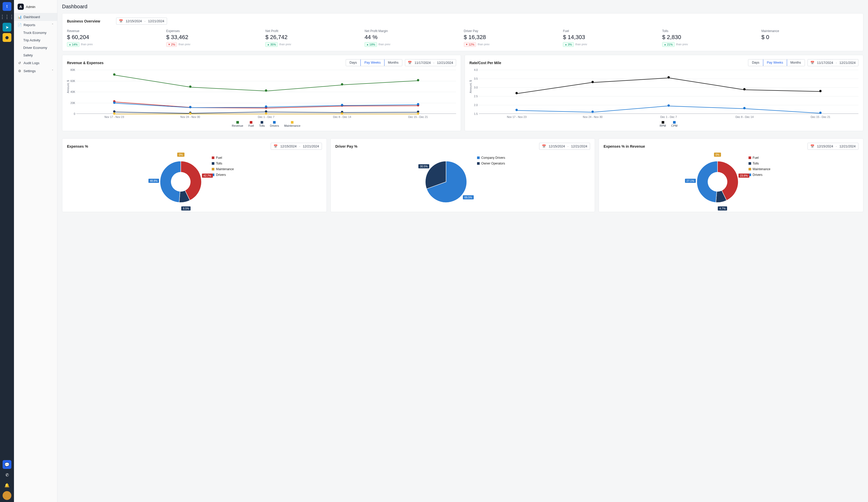  Describe the element at coordinates (7, 495) in the screenshot. I see `rail-avatar` at that location.